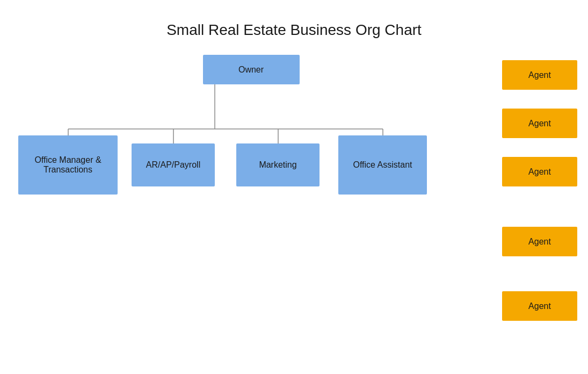  What do you see at coordinates (540, 172) in the screenshot?
I see `agent-node-3: Agent` at bounding box center [540, 172].